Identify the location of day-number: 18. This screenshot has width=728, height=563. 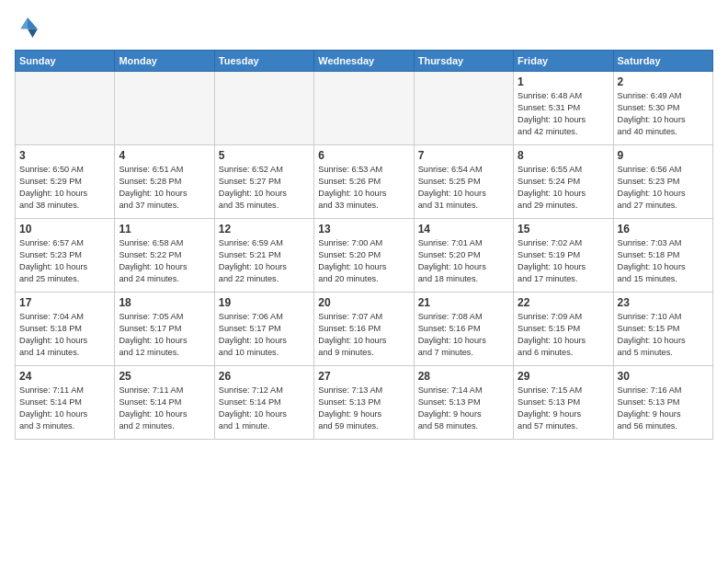
(164, 303).